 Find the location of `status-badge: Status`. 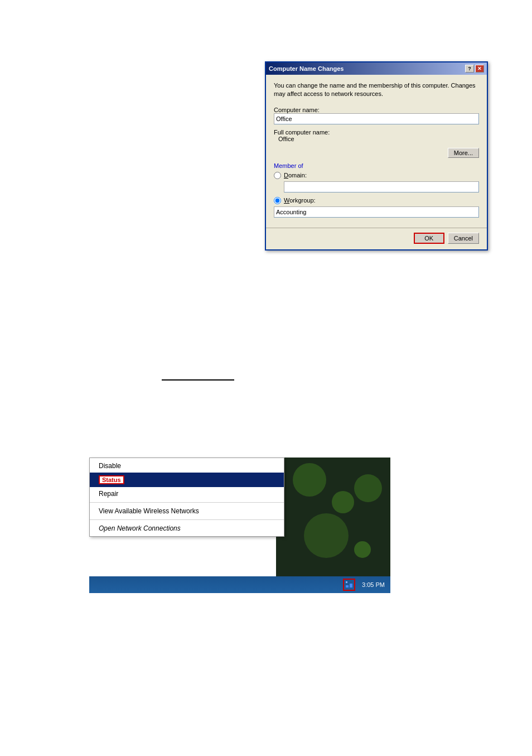

status-badge: Status is located at coordinates (112, 480).